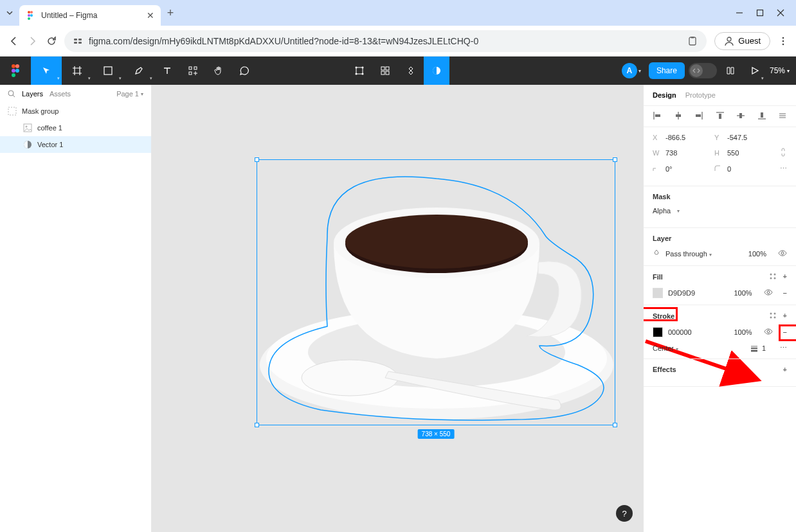 The image size is (796, 532). What do you see at coordinates (742, 41) in the screenshot?
I see `profile-guest-button: Guest` at bounding box center [742, 41].